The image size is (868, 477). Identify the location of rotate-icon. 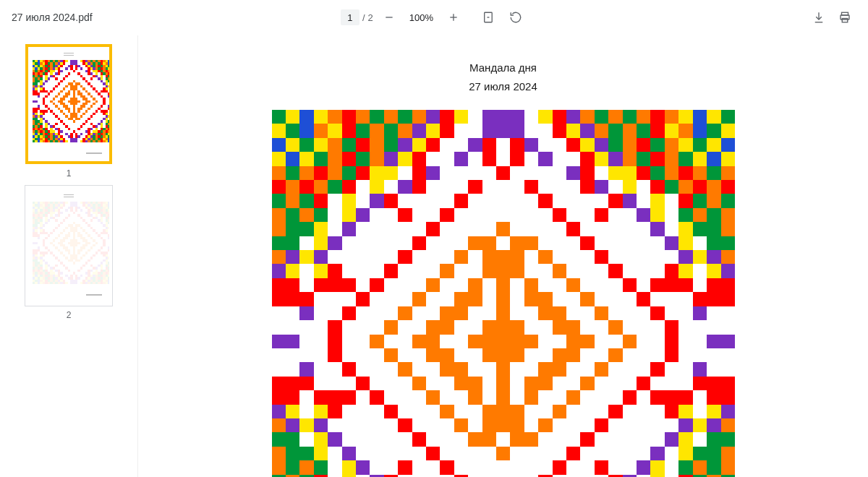
(516, 17).